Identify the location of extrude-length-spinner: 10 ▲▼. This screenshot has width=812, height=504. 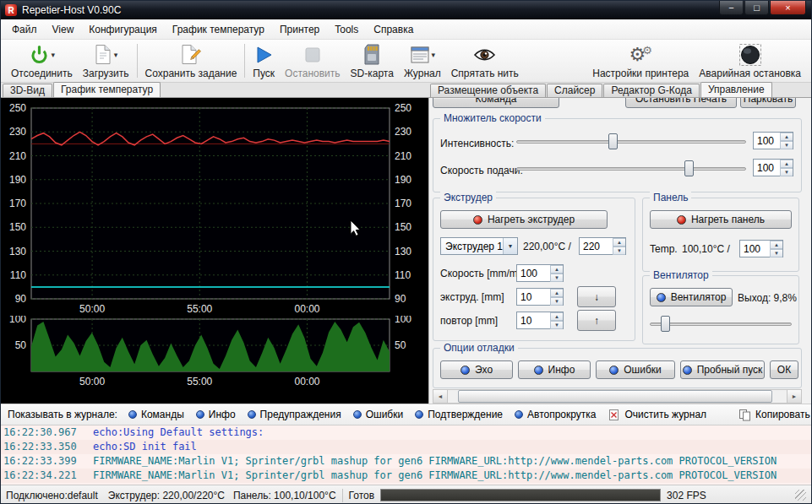
(540, 297).